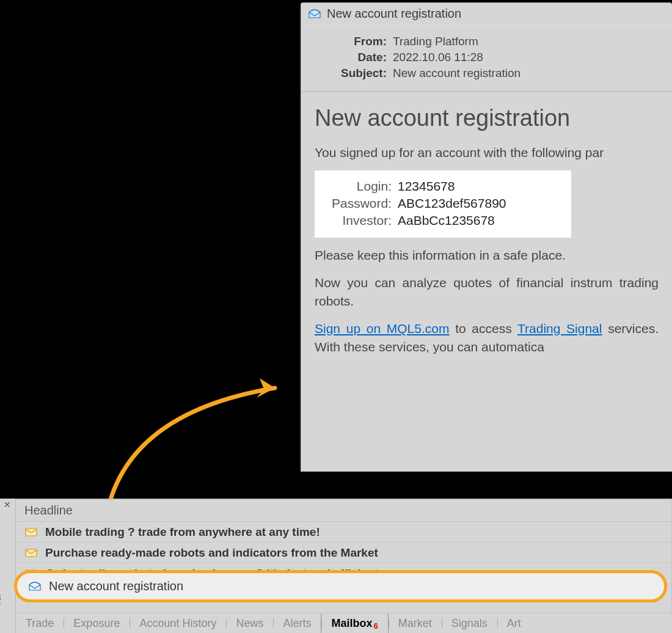 This screenshot has height=633, width=672. What do you see at coordinates (249, 623) in the screenshot?
I see `tab-news: News` at bounding box center [249, 623].